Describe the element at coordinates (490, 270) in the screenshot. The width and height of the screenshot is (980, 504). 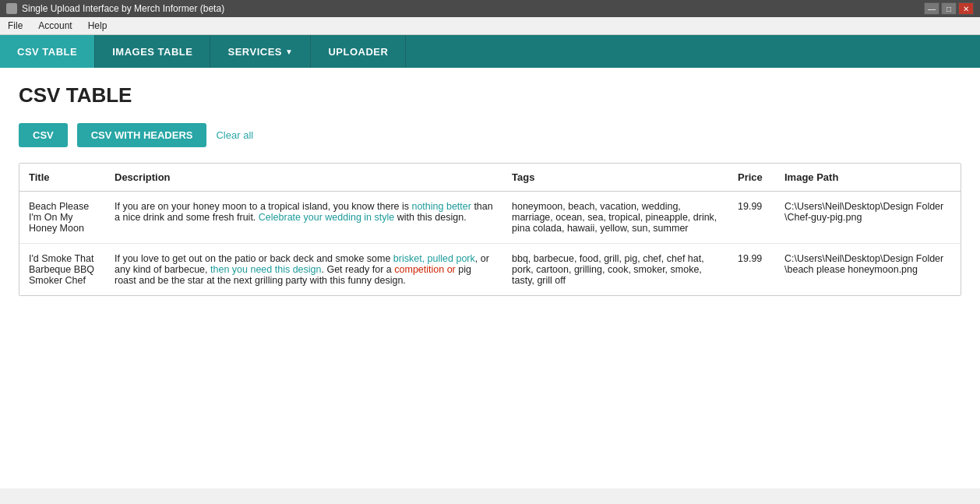
I see `table-row: I'd Smoke That Barbeque BBQ Smoker ChefI…` at that location.